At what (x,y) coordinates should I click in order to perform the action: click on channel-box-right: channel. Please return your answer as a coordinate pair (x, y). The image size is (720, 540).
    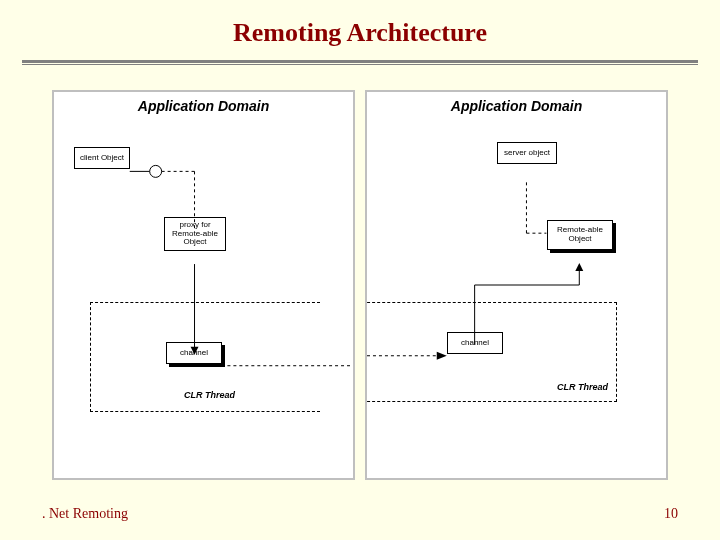
    Looking at the image, I should click on (475, 343).